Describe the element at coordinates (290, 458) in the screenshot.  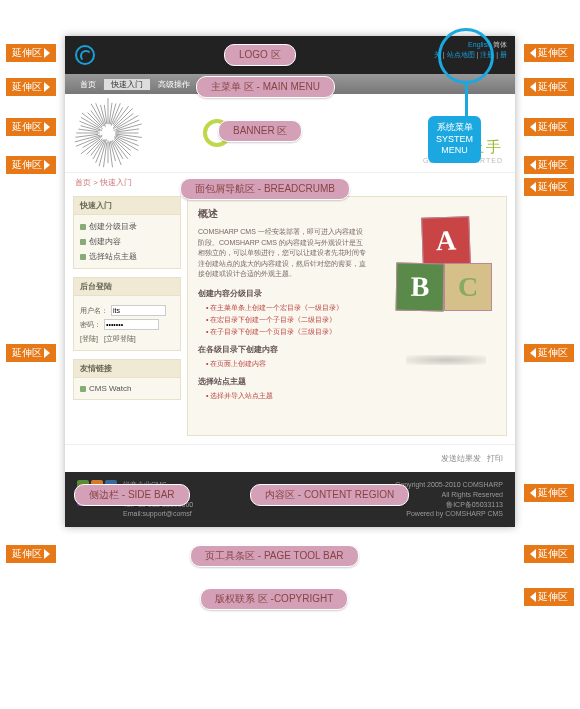
I see `page-toolbar: 发送结果发 打印` at that location.